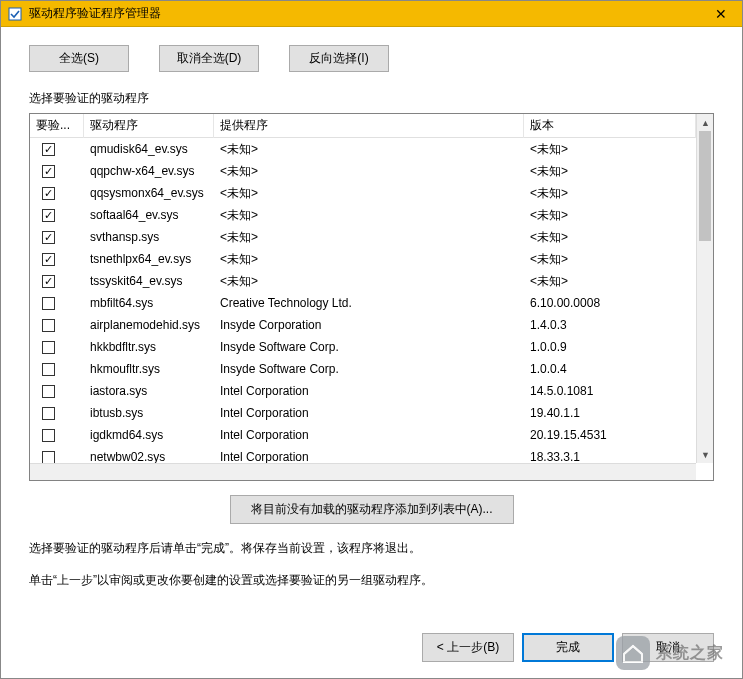 This screenshot has width=743, height=679. What do you see at coordinates (706, 122) in the screenshot?
I see `scroll-up-arrow-icon: ▲` at bounding box center [706, 122].